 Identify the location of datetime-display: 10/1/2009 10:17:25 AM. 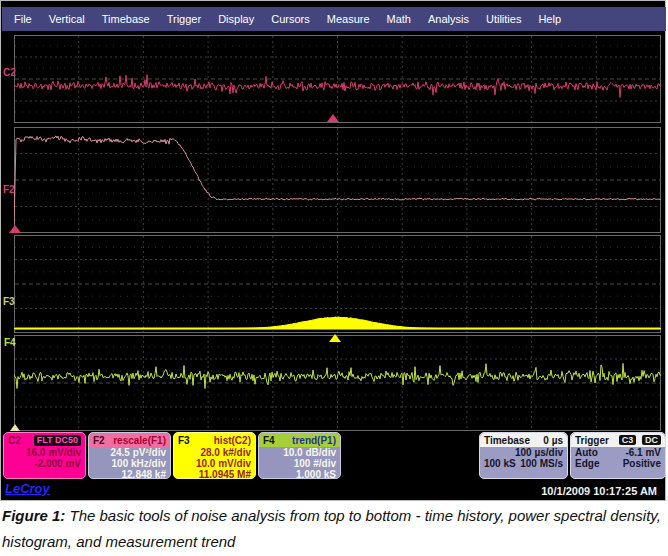
(599, 491).